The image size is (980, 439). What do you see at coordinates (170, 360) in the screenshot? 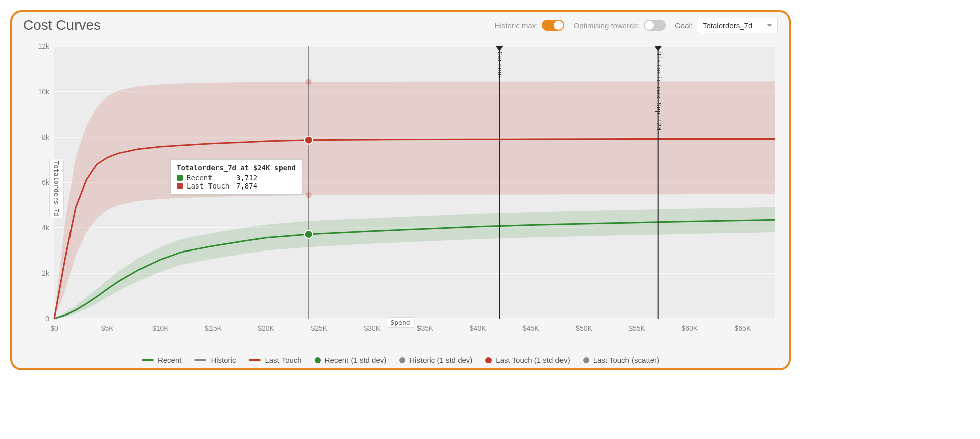
I see `legend-label: Recent` at bounding box center [170, 360].